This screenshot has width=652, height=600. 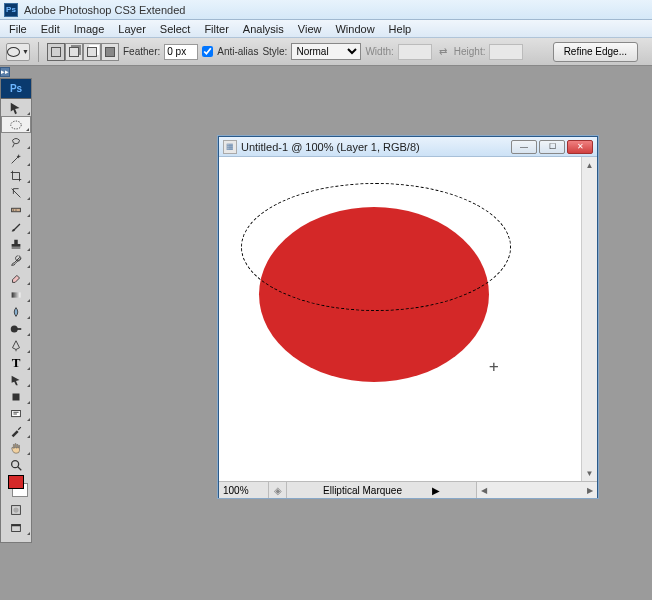 I want to click on menu-edit: Edit, so click(x=50, y=29).